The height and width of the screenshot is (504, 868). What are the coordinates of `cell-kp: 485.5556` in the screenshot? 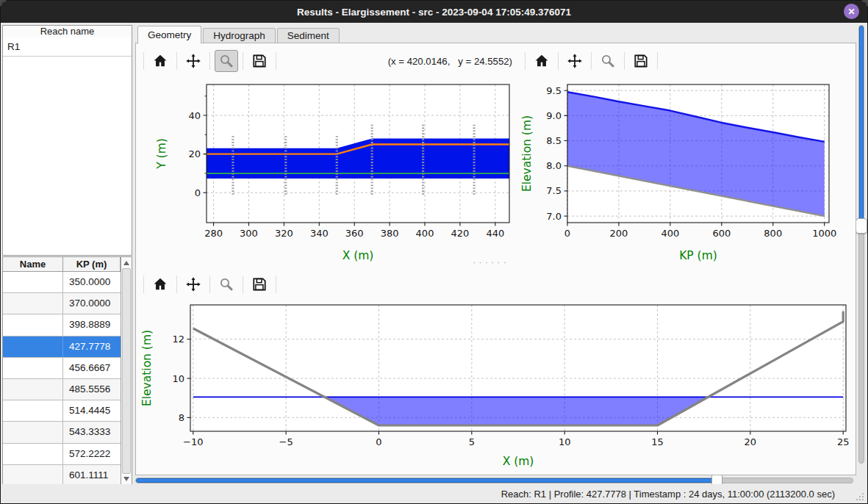 It's located at (92, 389).